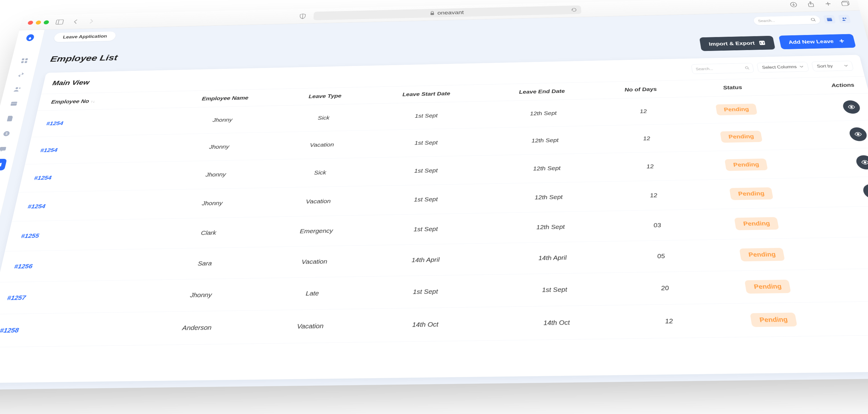 The height and width of the screenshot is (414, 868). I want to click on sidebar-item-team, so click(1, 181).